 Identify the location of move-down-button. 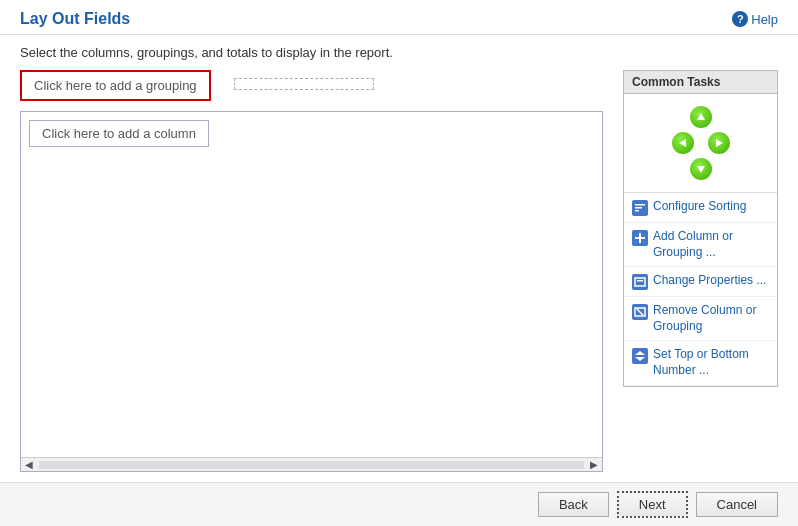
(701, 169).